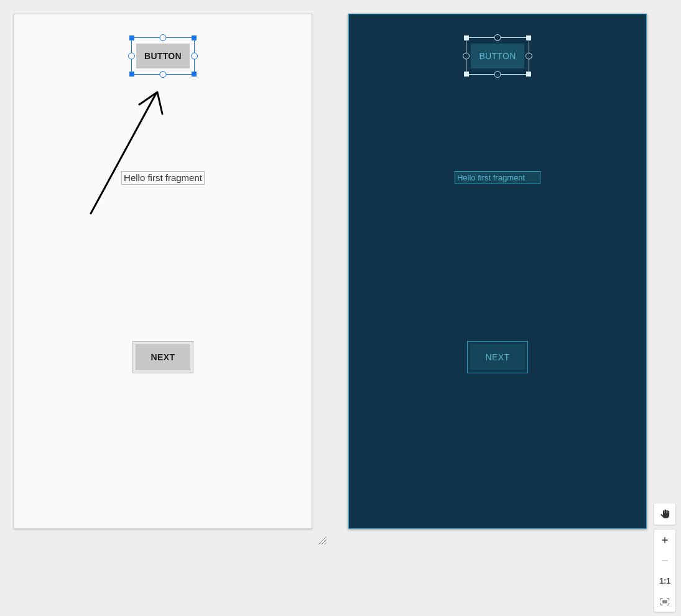 The image size is (681, 616). I want to click on zoom-in-button, so click(665, 540).